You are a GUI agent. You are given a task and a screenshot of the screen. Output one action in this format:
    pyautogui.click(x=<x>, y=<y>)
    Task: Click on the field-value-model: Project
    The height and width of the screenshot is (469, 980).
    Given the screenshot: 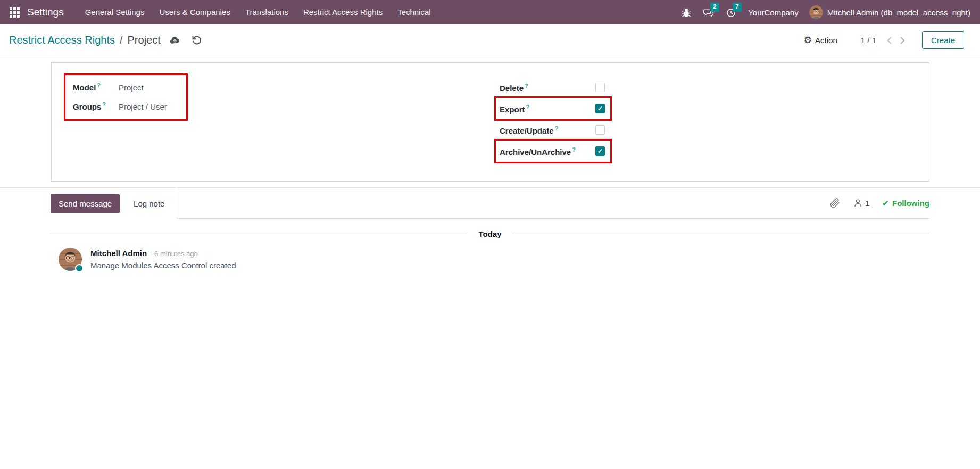 What is the action you would take?
    pyautogui.click(x=131, y=87)
    